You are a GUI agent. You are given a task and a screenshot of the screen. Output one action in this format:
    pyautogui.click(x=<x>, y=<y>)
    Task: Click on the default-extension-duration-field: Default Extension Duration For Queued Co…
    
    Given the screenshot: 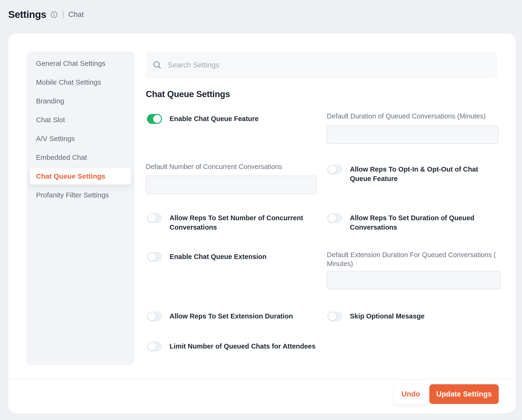 What is the action you would take?
    pyautogui.click(x=414, y=270)
    